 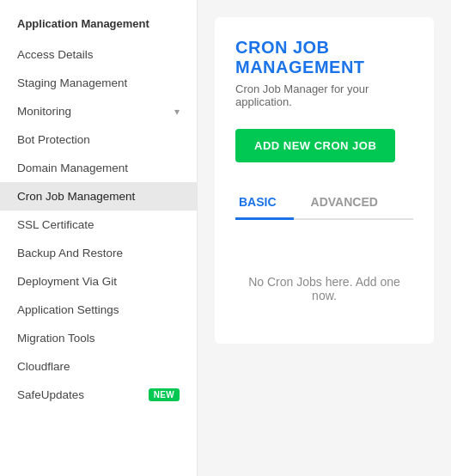 What do you see at coordinates (315, 146) in the screenshot?
I see `add-cron-job-button: ADD NEW CRON JOB` at bounding box center [315, 146].